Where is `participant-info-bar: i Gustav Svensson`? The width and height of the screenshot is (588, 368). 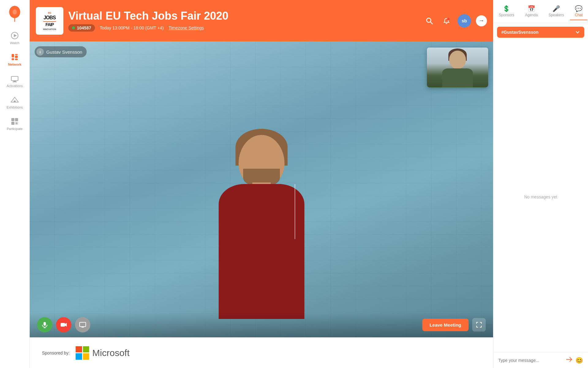
participant-info-bar: i Gustav Svensson is located at coordinates (61, 52).